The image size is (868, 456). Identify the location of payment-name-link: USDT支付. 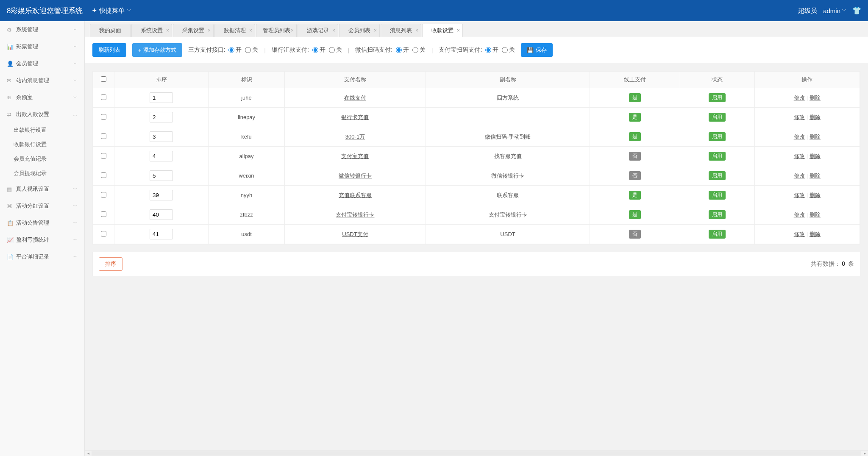
(355, 234).